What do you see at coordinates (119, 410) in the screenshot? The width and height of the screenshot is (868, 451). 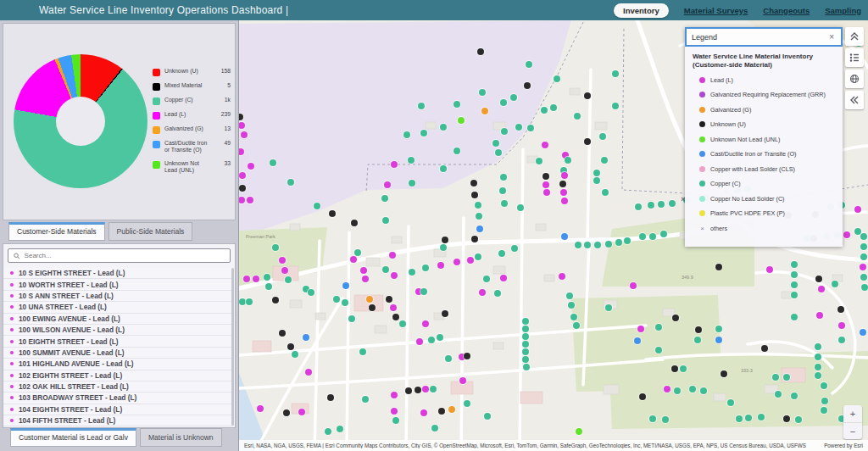 I see `list-item: 104 EIGHTH STREET - Lead (L)` at bounding box center [119, 410].